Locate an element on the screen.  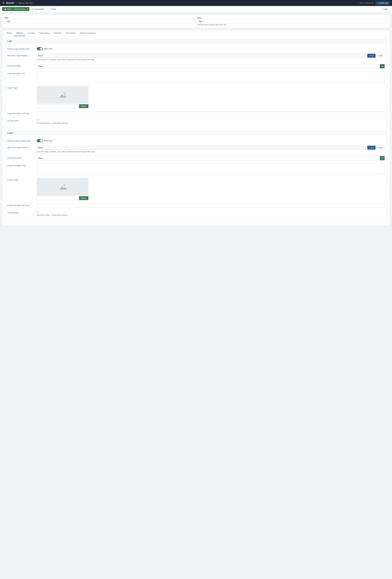
login-no-description-hint: Decorative Image - no description requir… is located at coordinates (52, 123).